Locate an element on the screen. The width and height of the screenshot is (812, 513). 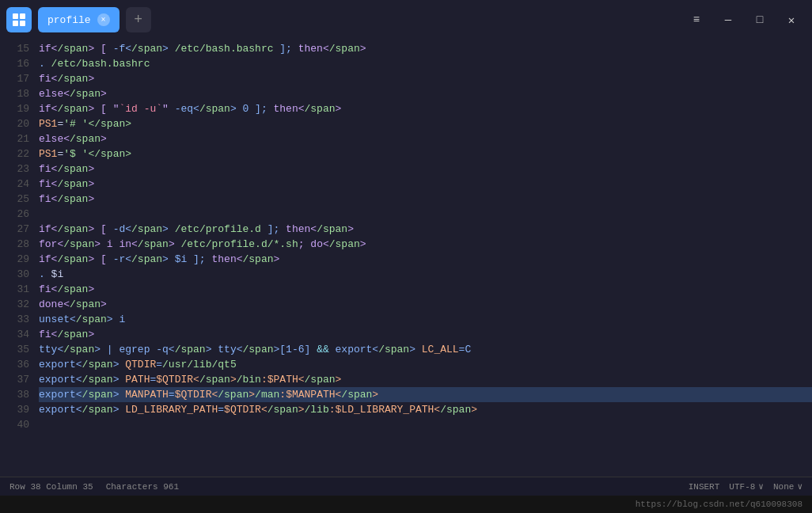
add-tab-button: + is located at coordinates (138, 20).